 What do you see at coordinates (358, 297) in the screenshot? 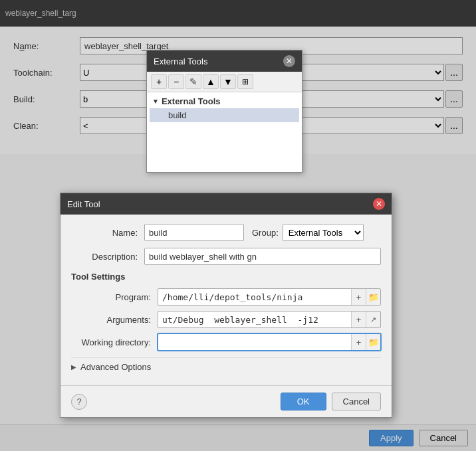
I see `program-add-btn: +` at bounding box center [358, 297].